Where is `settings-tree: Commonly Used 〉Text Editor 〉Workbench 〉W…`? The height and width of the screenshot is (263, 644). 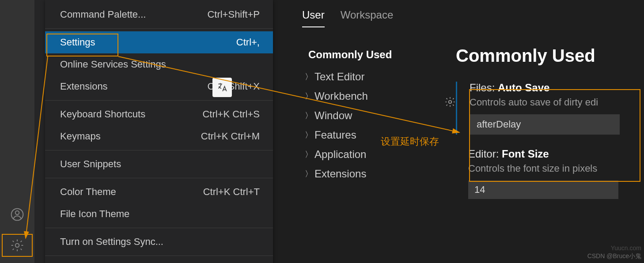 settings-tree: Commonly Used 〉Text Editor 〉Workbench 〉W… is located at coordinates (378, 123).